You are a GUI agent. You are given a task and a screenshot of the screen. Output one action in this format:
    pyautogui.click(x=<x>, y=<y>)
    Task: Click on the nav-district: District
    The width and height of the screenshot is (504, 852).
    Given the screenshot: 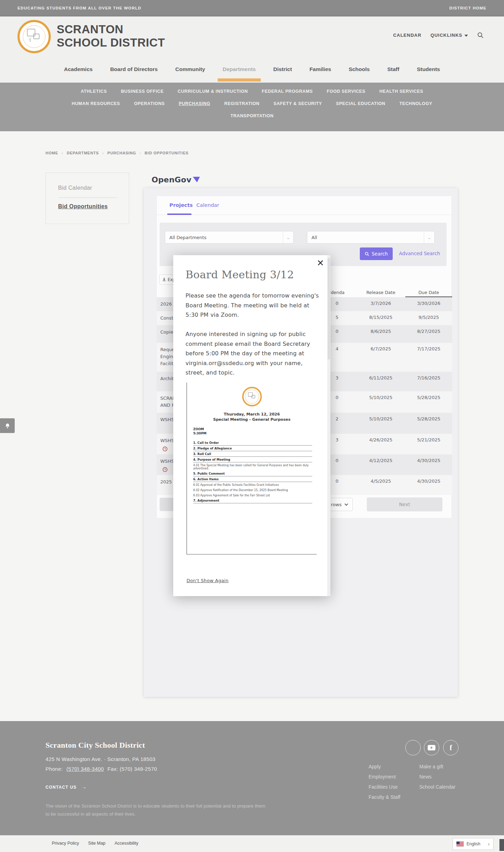 What is the action you would take?
    pyautogui.click(x=283, y=69)
    